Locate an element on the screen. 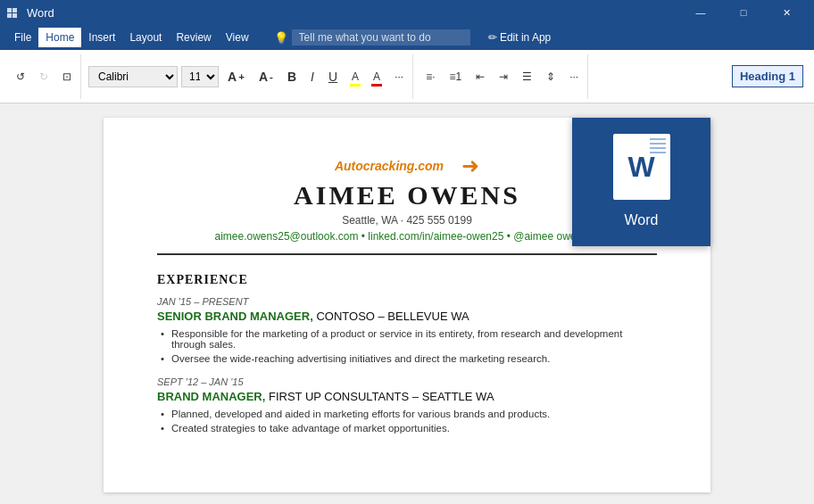  ribbon-font-group: Calibri 11 A+ A- B I U A A ··· is located at coordinates (249, 77).